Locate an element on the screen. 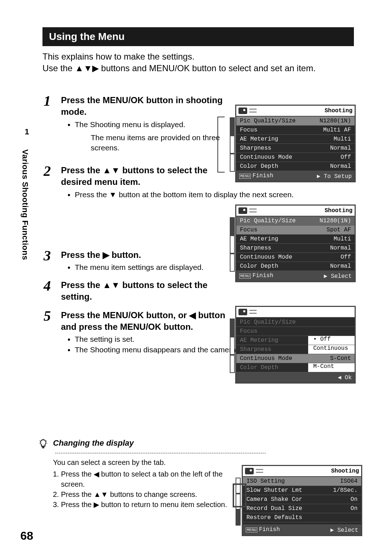 The image size is (392, 555). menu-row: Color DepthNormal is located at coordinates (295, 166).